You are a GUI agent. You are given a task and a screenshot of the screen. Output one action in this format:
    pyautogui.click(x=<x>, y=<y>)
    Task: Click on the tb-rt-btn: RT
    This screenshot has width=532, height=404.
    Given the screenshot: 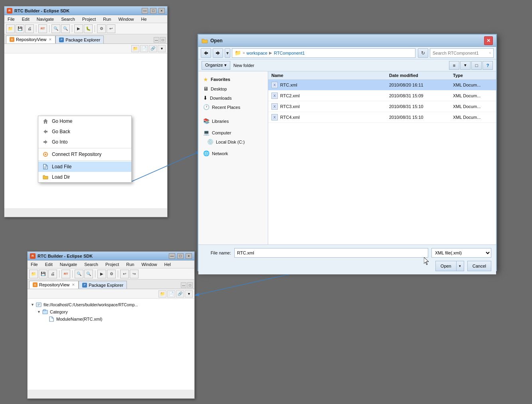 What is the action you would take?
    pyautogui.click(x=43, y=29)
    